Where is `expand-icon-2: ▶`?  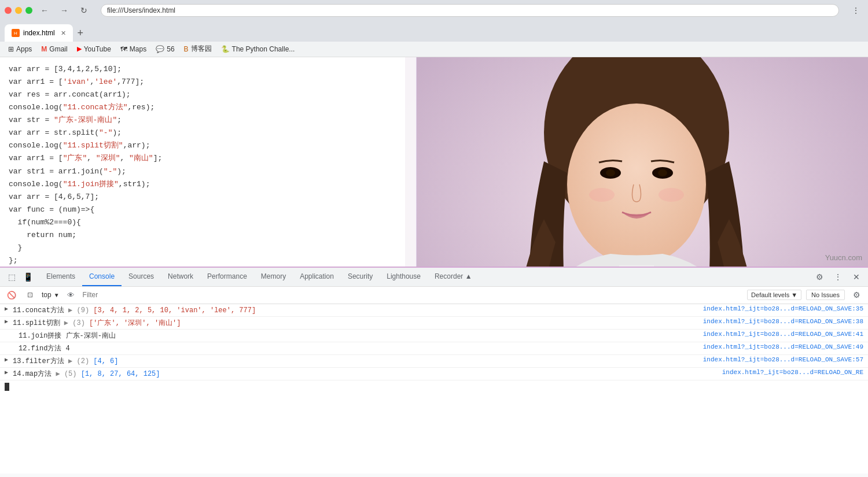
expand-icon-2: ▶ is located at coordinates (6, 321).